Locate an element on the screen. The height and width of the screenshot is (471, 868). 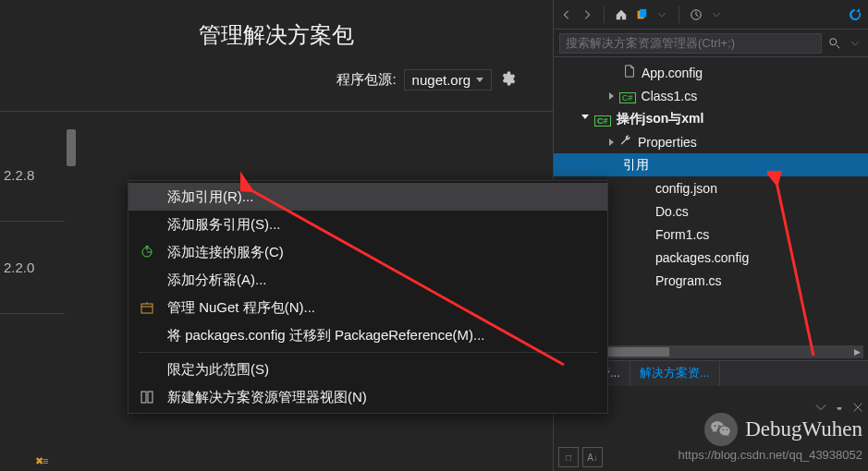
tree-item-label: 操作json与xml is located at coordinates (660, 119).